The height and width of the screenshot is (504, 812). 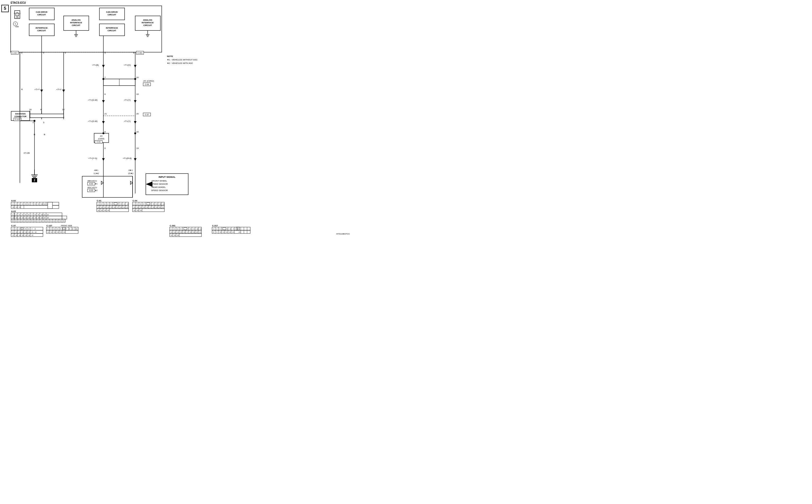 I want to click on svg-text: 16, so click(x=147, y=207).